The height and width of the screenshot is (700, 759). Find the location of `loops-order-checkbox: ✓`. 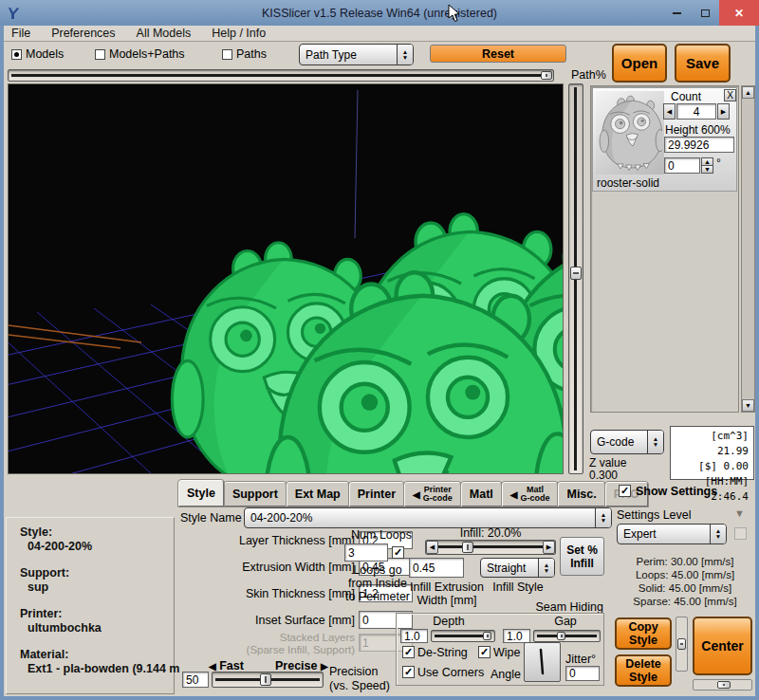

loops-order-checkbox: ✓ is located at coordinates (398, 552).